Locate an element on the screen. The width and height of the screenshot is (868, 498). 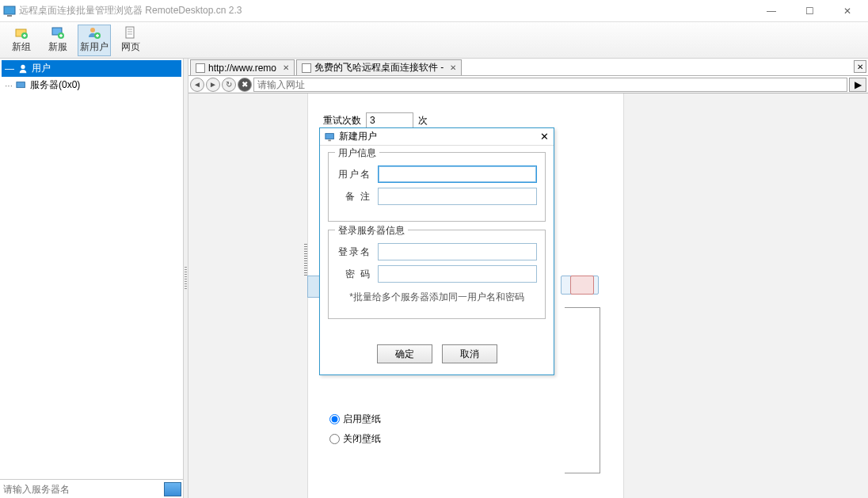
main-toolbar: 新组 新服 新用户 网页 is located at coordinates (434, 40).